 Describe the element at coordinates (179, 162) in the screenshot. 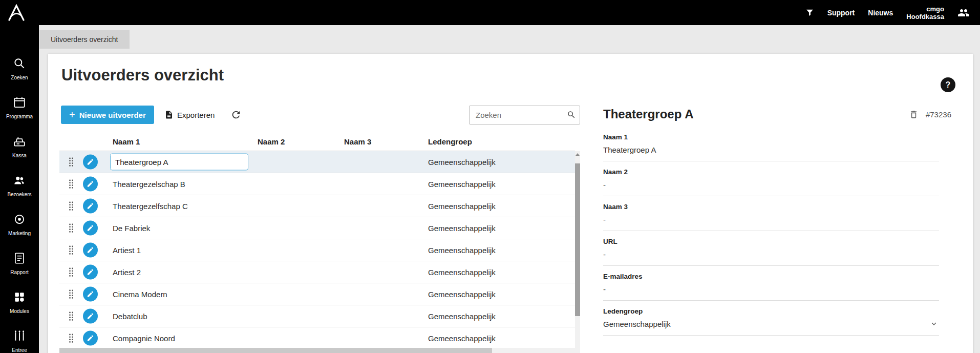

I see `naam1-edit-input` at that location.